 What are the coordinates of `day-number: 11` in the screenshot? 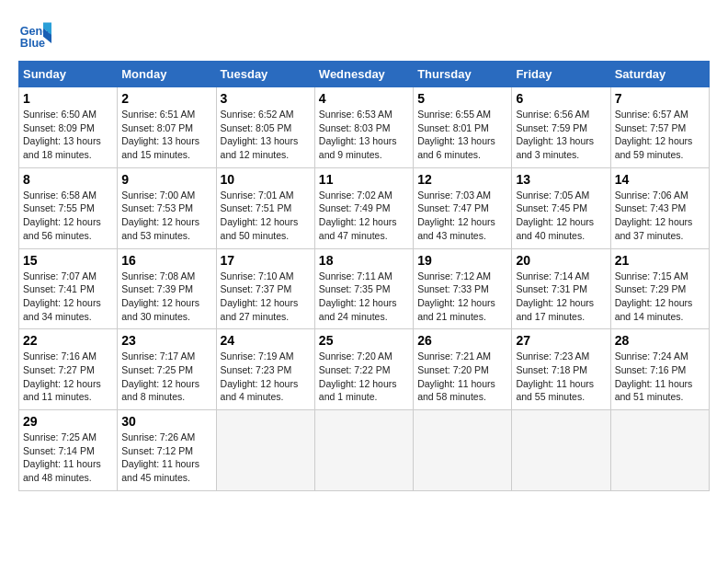 It's located at (364, 179).